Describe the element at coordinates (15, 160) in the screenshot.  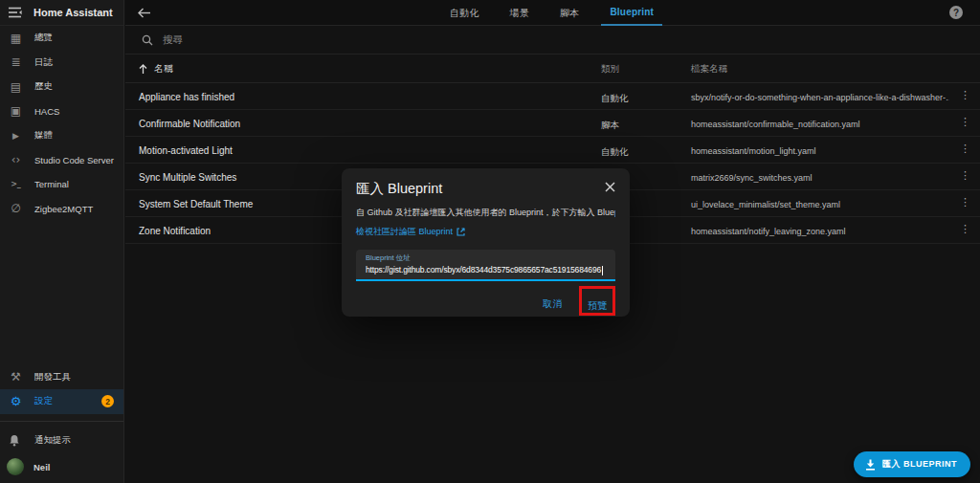
I see `code-server-icon: ‹›` at that location.